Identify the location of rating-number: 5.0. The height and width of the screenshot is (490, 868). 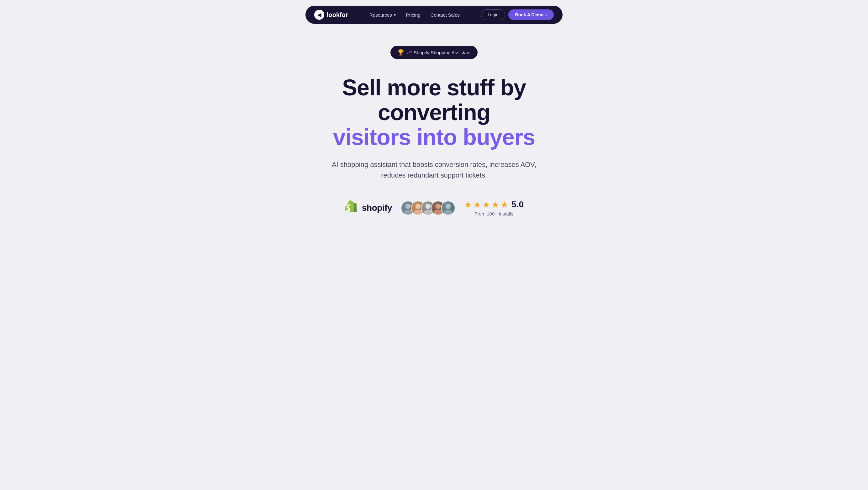
(518, 205).